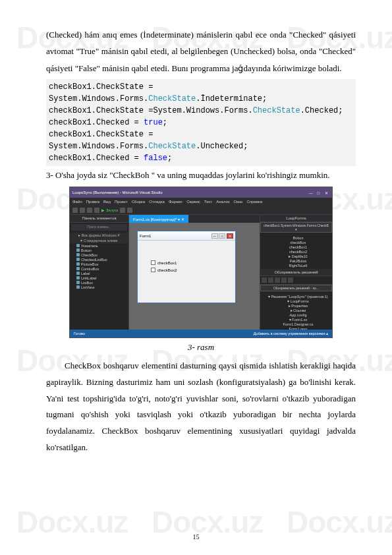 Image resolution: width=392 pixels, height=555 pixels. I want to click on toolbox-item-label: Label, so click(86, 274).